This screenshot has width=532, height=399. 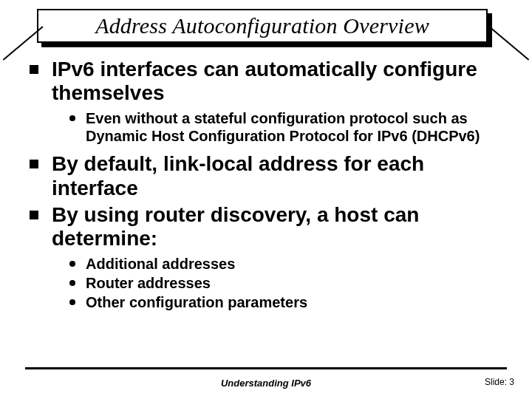 What do you see at coordinates (148, 283) in the screenshot?
I see `sub-bullet-text: Router addresses` at bounding box center [148, 283].